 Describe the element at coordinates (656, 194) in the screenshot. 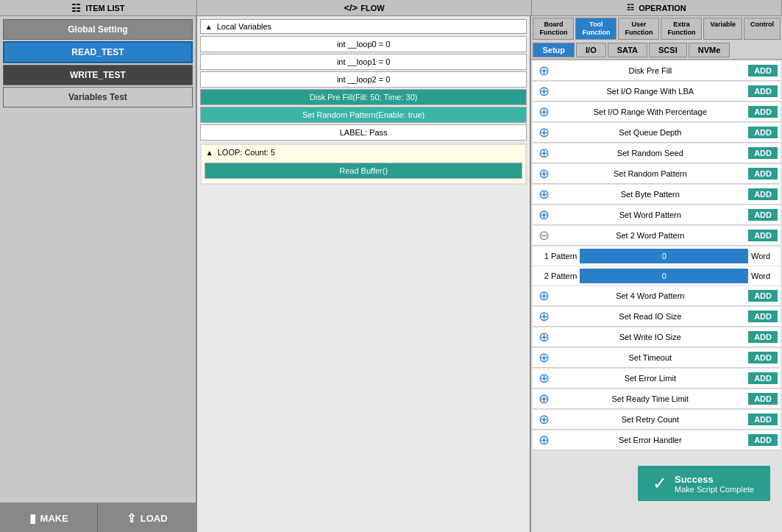

I see `op-byte-pattern: ⊕ Set Byte Pattern ADD` at that location.